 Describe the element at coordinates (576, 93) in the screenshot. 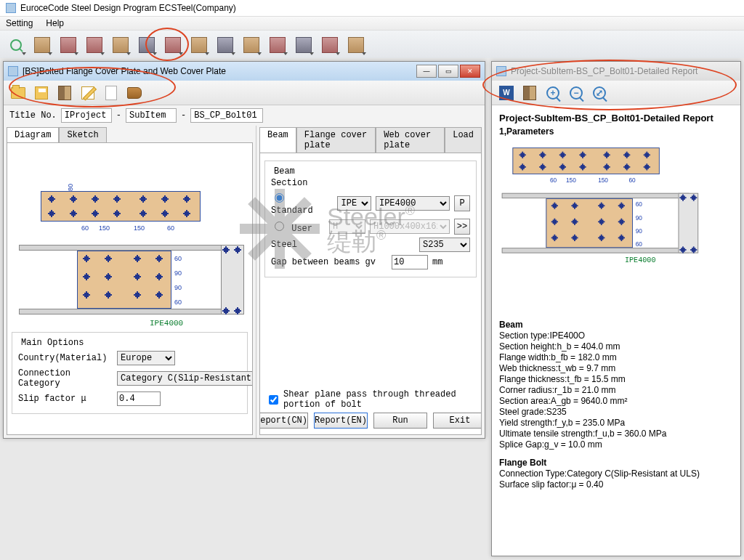

I see `zoom-out-button: −` at that location.